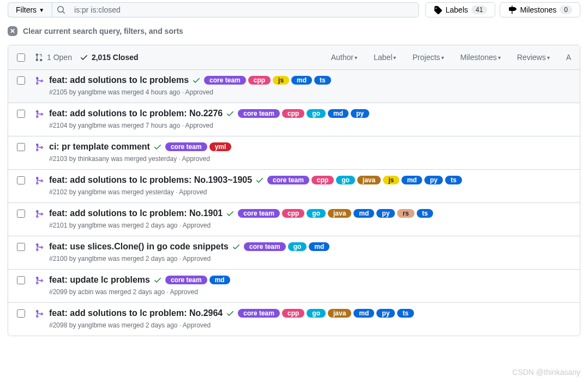  Describe the element at coordinates (294, 286) in the screenshot. I see `pr-row: feat: update lc problemscore teammd#2099…` at that location.